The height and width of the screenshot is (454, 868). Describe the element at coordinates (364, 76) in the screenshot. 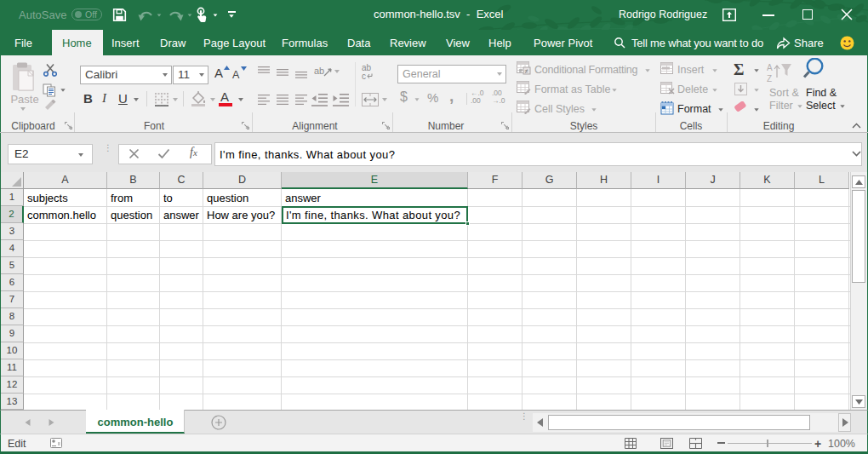

I see `svg-text: c` at that location.